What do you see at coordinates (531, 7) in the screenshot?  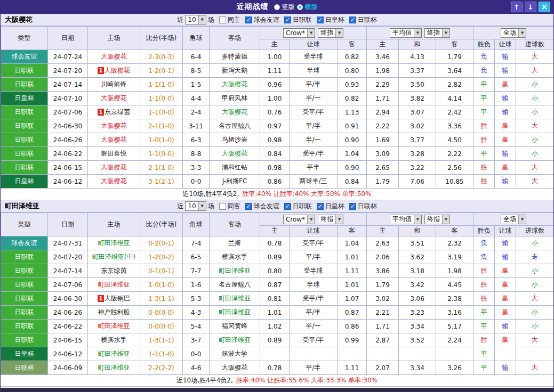 I see `scroll-down-button: ↓` at bounding box center [531, 7].